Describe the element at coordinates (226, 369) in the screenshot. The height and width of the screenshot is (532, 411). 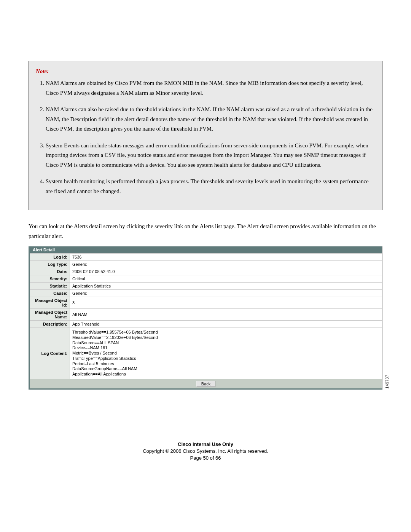
I see `log-content-line: DataSourceGroupName==All NAM` at that location.